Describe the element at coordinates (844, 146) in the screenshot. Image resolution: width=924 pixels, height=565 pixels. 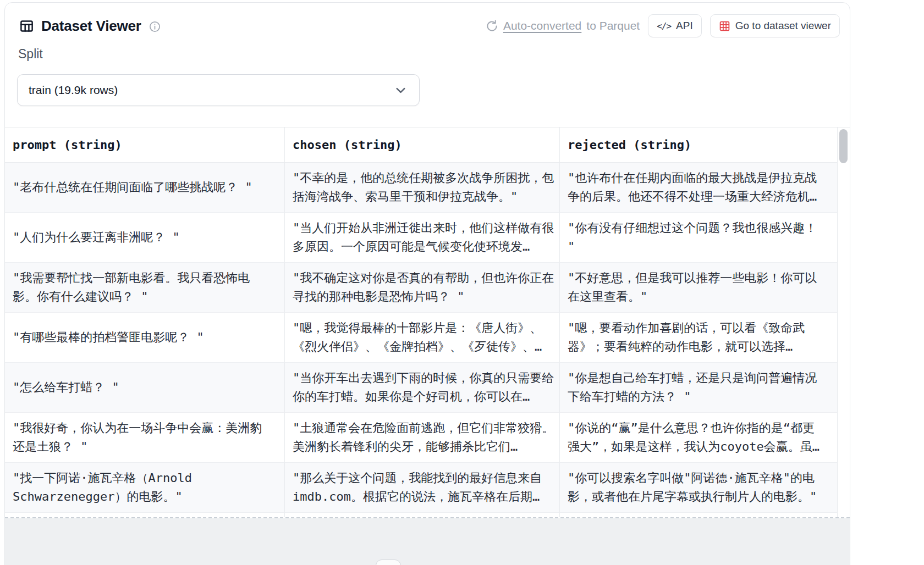
I see `vertical-scrollbar-thumb` at that location.